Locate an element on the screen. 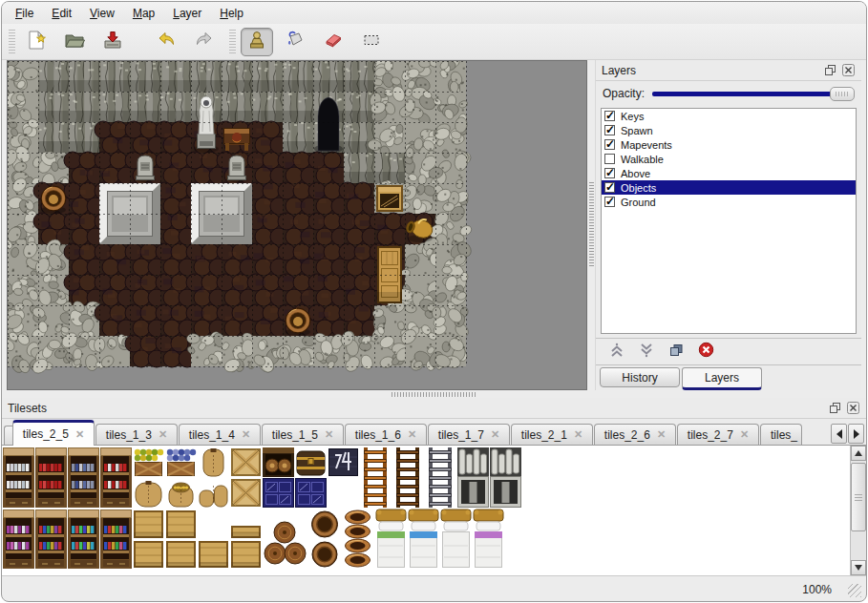  tab-history: History is located at coordinates (640, 378).